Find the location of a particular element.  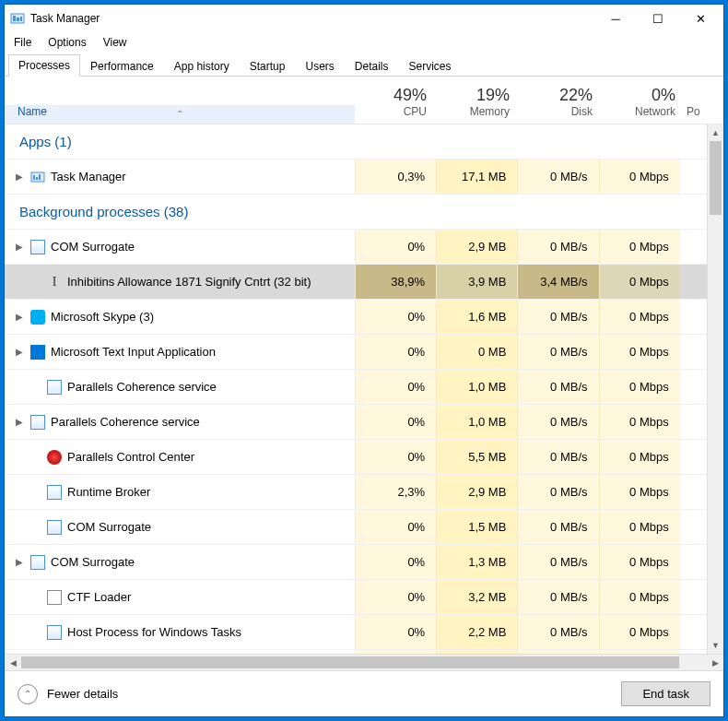

process-row: IInhibitins Allowance 1871 Signify Cntrt… is located at coordinates (356, 282).